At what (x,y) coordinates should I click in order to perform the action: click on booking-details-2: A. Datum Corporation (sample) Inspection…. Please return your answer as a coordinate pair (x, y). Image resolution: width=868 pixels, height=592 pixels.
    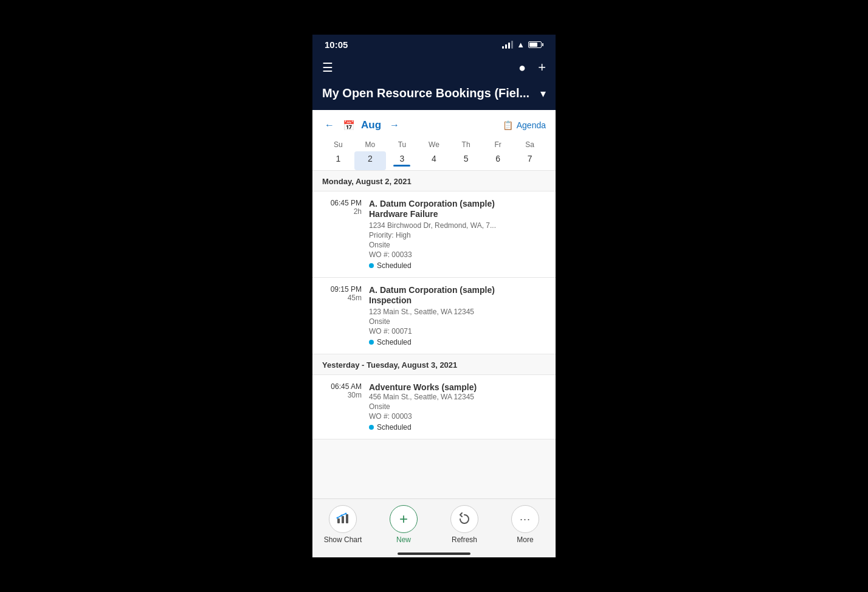
    Looking at the image, I should click on (457, 316).